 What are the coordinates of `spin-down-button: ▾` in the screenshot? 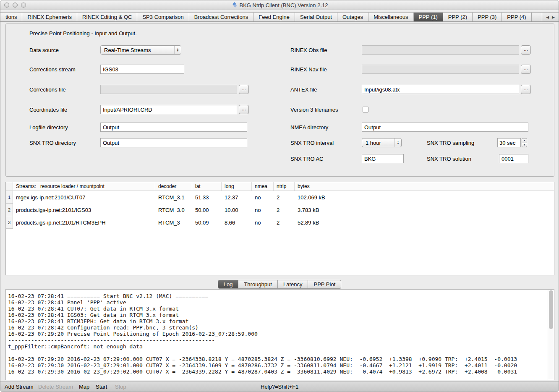 It's located at (525, 145).